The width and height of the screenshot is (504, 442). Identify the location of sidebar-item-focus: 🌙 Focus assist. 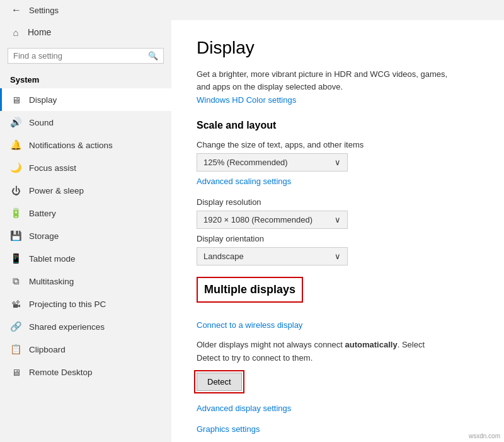
(86, 168).